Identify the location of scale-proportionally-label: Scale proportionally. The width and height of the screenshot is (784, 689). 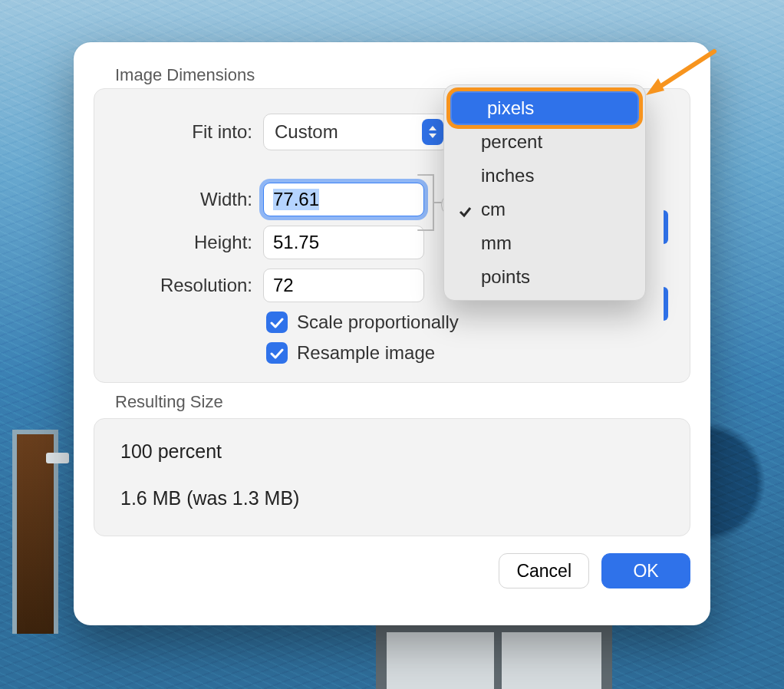
(377, 322).